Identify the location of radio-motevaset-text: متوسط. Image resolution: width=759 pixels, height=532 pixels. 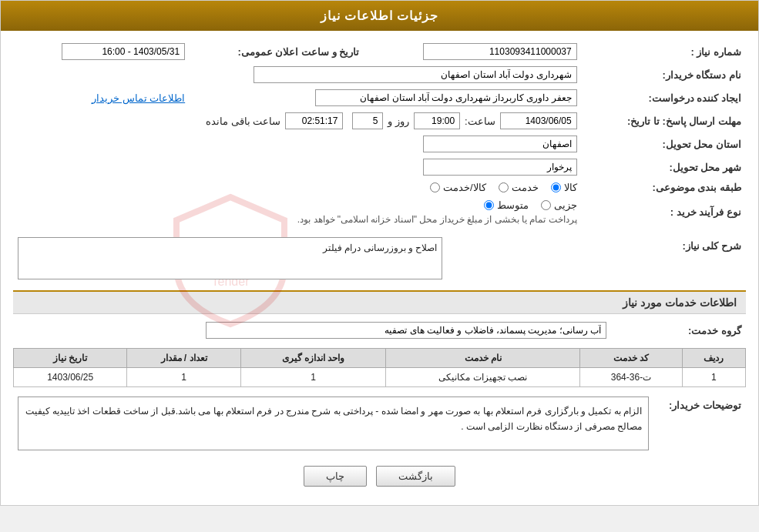
(513, 205).